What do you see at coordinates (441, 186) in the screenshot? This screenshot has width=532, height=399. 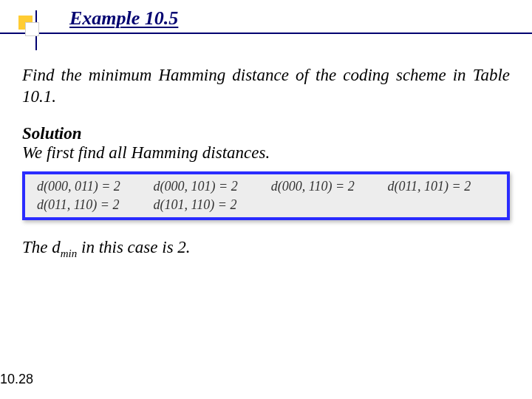 I see `distance-cell: d(011, 101) = 2` at bounding box center [441, 186].